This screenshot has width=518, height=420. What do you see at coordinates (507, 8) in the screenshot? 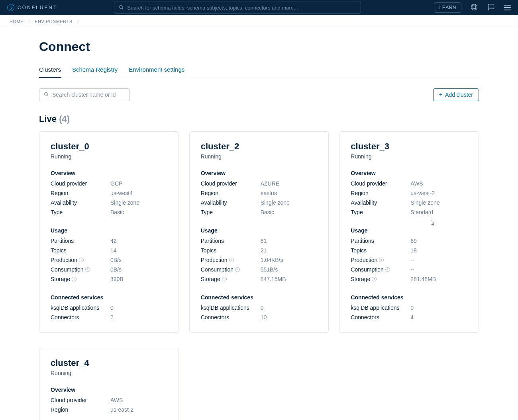
I see `menu-icon` at bounding box center [507, 8].